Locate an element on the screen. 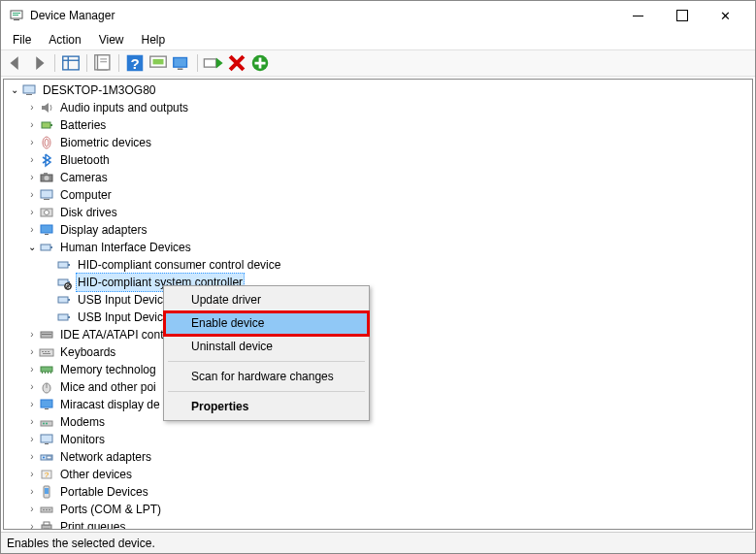 The height and width of the screenshot is (554, 756). tree-node: ›Mice and other poi is located at coordinates (380, 387).